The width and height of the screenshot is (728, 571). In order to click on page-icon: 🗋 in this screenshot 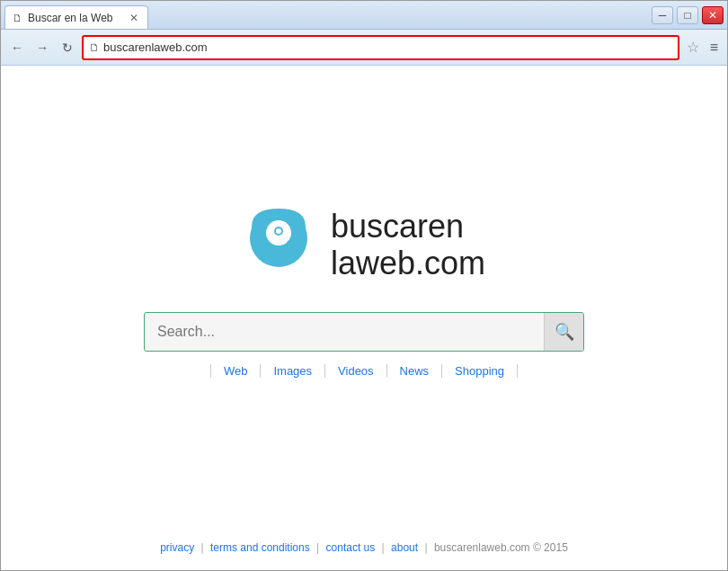, I will do `click(94, 48)`.